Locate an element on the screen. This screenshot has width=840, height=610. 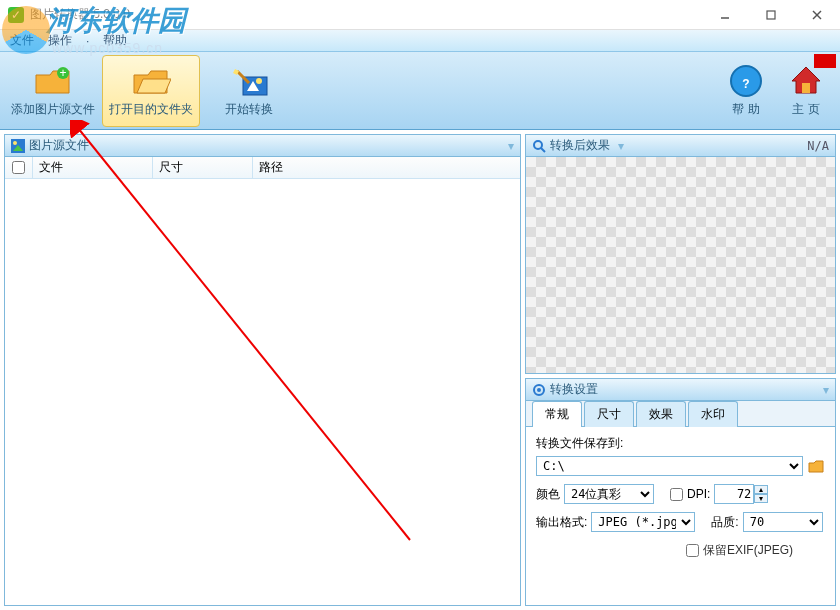
format-select: JPEG (*.jpg) is located at coordinates (643, 522).